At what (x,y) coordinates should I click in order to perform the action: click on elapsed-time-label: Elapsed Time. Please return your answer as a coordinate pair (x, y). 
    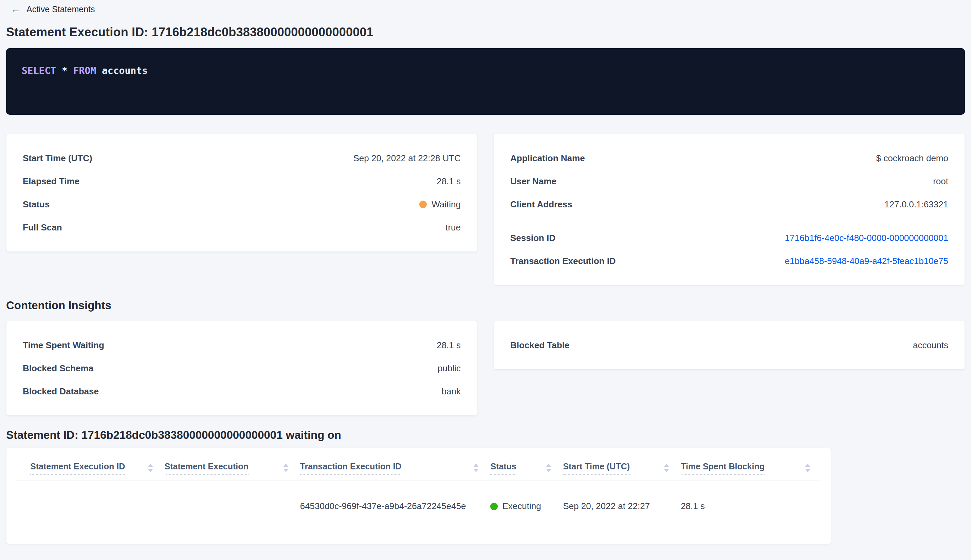
    Looking at the image, I should click on (51, 182).